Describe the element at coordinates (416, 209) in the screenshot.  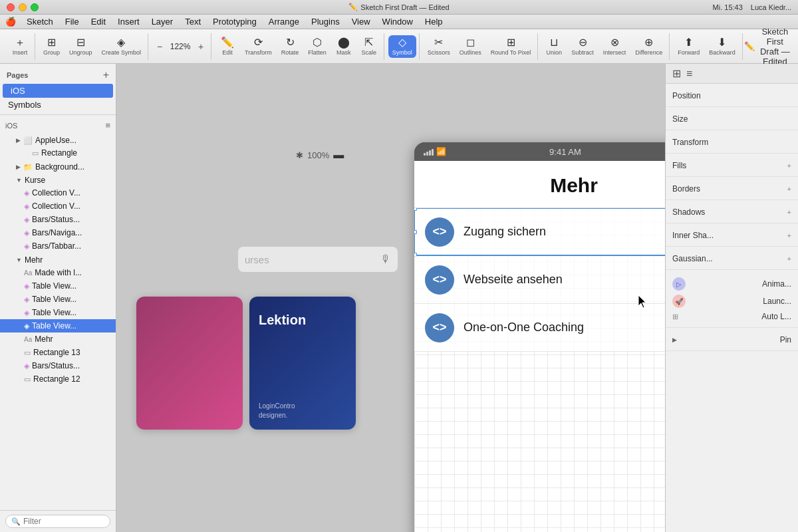
I see `handle-tl` at that location.